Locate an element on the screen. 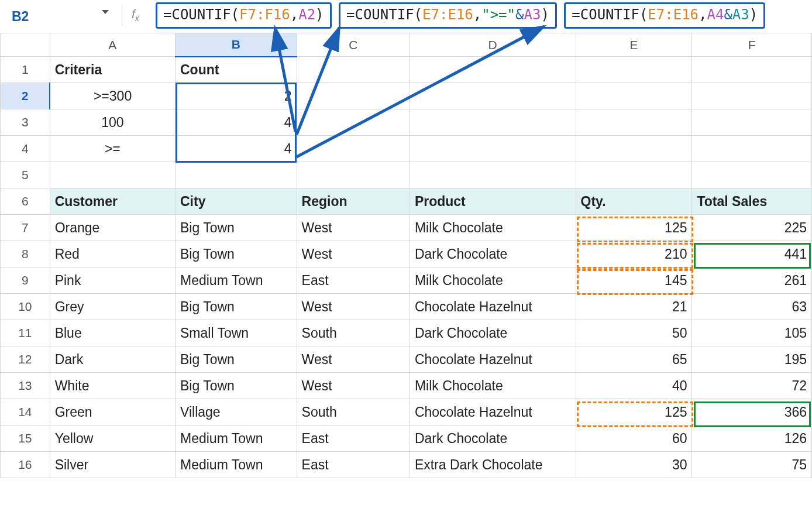 The image size is (812, 508). cell-A2: >=300 is located at coordinates (112, 96).